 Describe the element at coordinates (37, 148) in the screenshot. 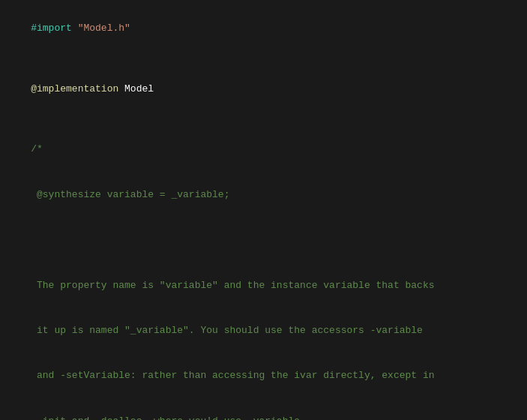

I see `comment-open: /*` at that location.